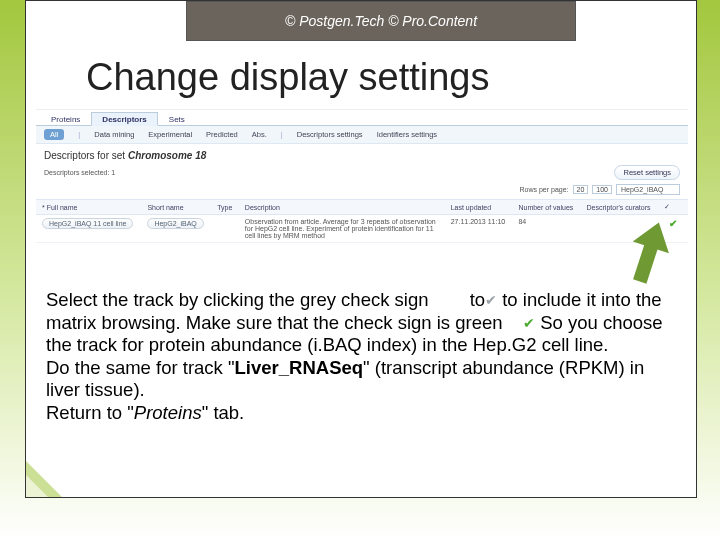  Describe the element at coordinates (600, 190) in the screenshot. I see `rows-per-page: Rows per page: 20 100 HepG2_iBAQ` at that location.